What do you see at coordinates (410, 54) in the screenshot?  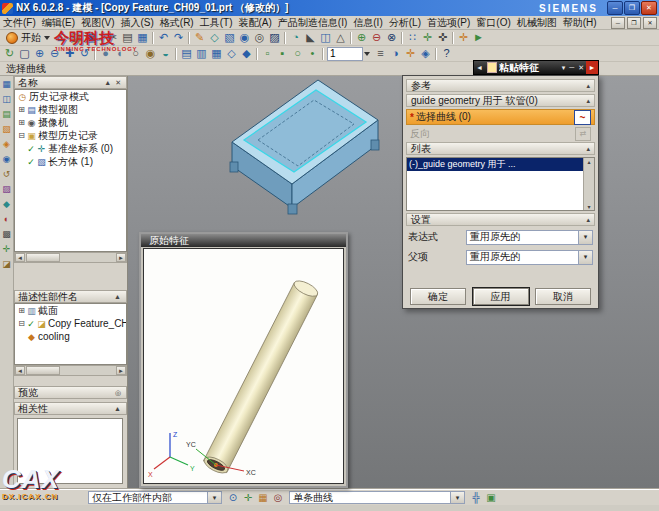 I see `wcs-display-icon: ✛` at bounding box center [410, 54].